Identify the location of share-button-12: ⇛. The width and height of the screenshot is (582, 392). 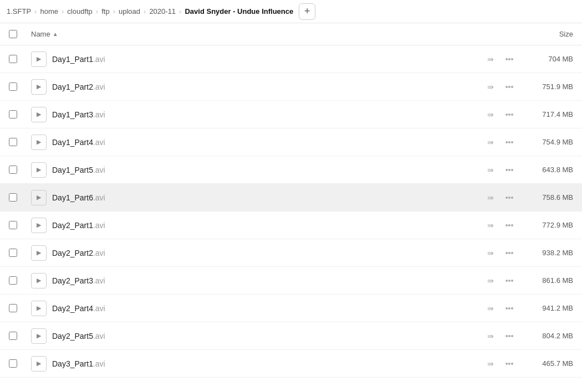
(491, 364).